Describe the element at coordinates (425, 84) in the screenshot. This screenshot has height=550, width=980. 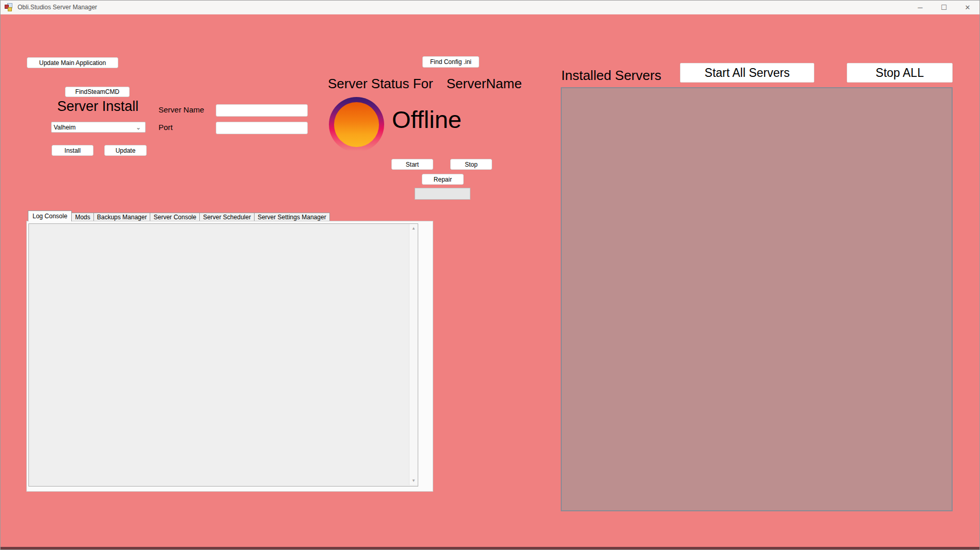
I see `server-status-heading: Server Status For ServerName` at that location.